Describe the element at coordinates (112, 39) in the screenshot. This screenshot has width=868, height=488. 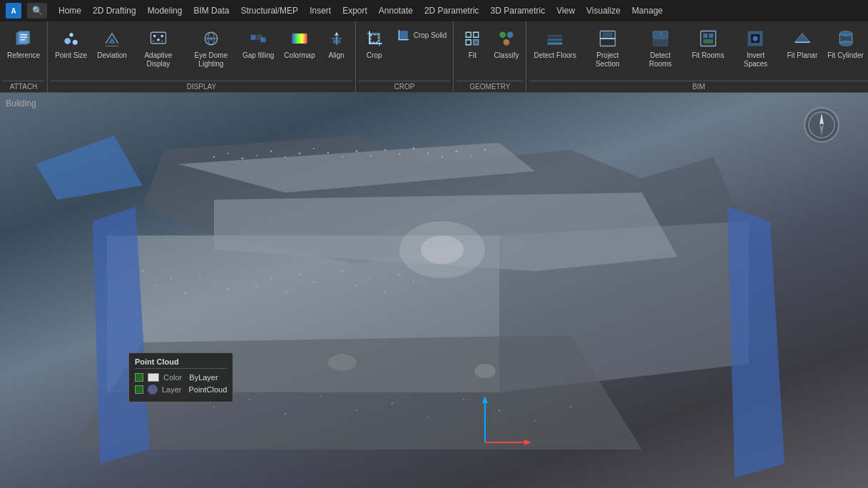
I see `deviation-icon` at that location.